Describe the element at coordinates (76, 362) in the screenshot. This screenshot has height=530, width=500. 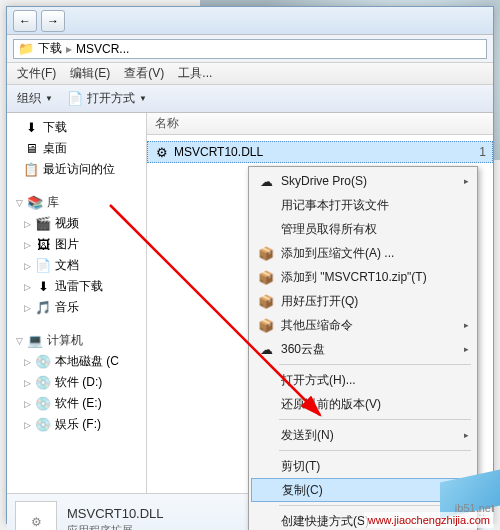
I see `tree-disk-c: ▷💿本地磁盘 (C` at that location.